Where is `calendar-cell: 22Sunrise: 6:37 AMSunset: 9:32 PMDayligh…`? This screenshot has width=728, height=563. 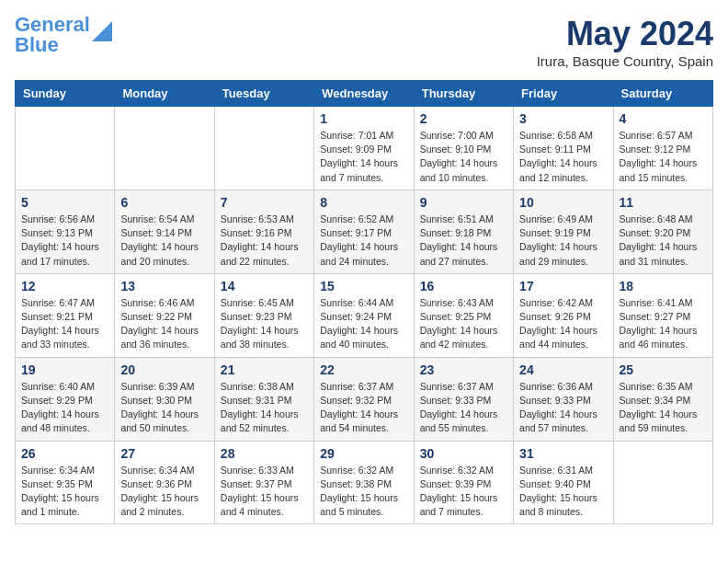
calendar-cell: 22Sunrise: 6:37 AMSunset: 9:32 PMDayligh… is located at coordinates (364, 399).